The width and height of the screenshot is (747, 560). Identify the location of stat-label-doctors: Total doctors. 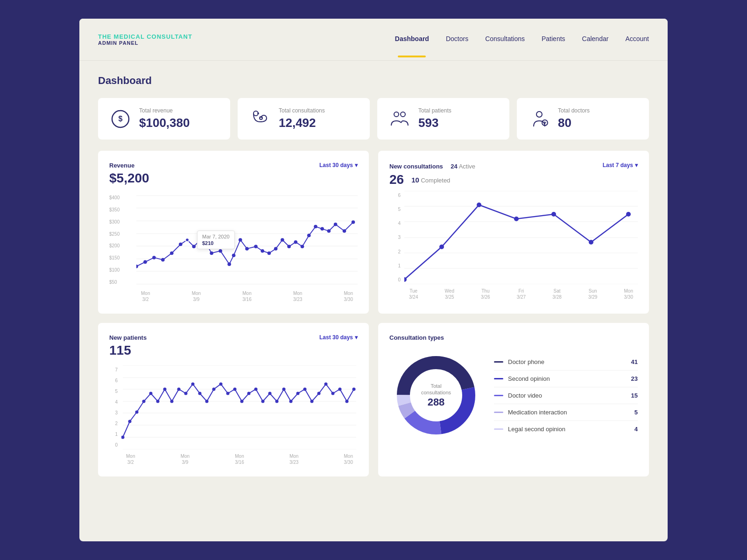
(574, 111).